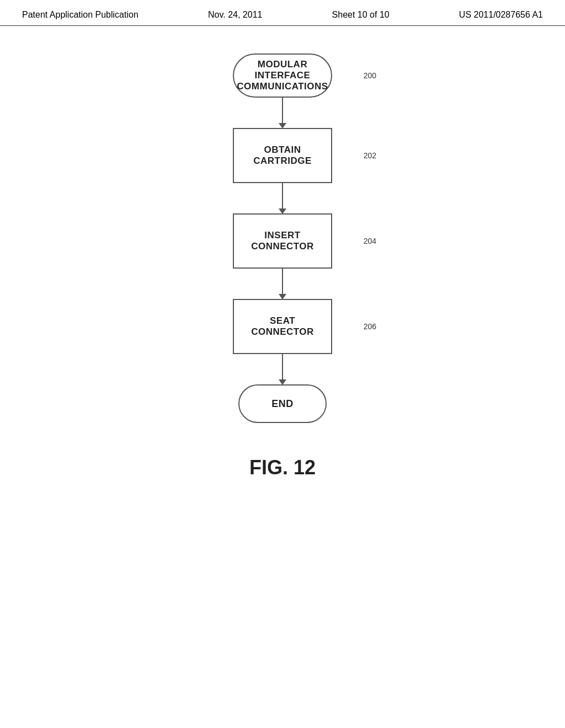  Describe the element at coordinates (370, 156) in the screenshot. I see `ref-202: 202` at that location.